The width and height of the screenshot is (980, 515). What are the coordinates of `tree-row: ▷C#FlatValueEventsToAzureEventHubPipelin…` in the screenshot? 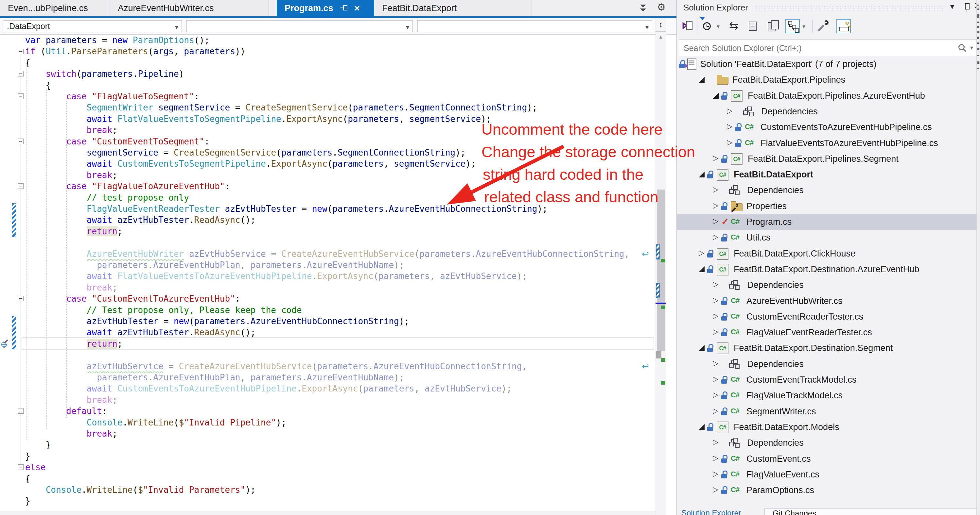 It's located at (829, 144).